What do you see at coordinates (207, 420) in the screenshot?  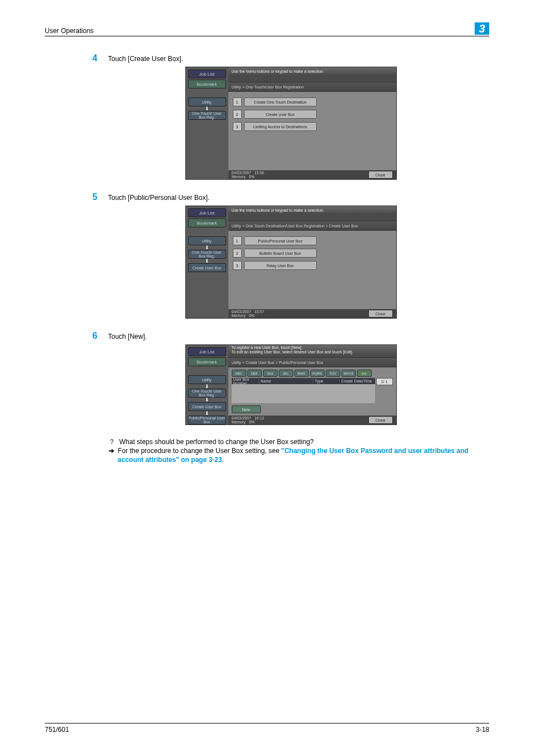 I see `sidebar-item-public-personal: Public/Personal User Box` at bounding box center [207, 420].